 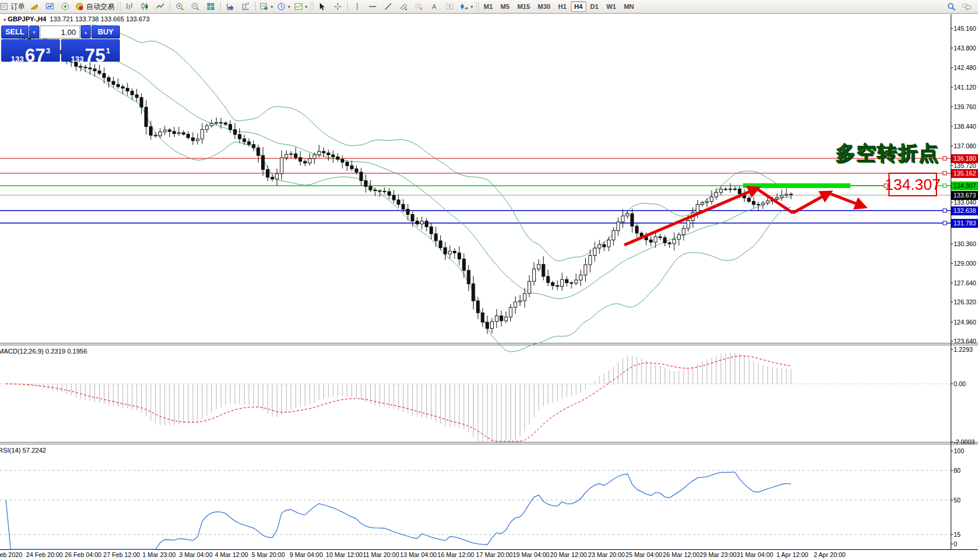 What do you see at coordinates (960, 384) in the screenshot?
I see `macd-axis-tick: 0.00` at bounding box center [960, 384].